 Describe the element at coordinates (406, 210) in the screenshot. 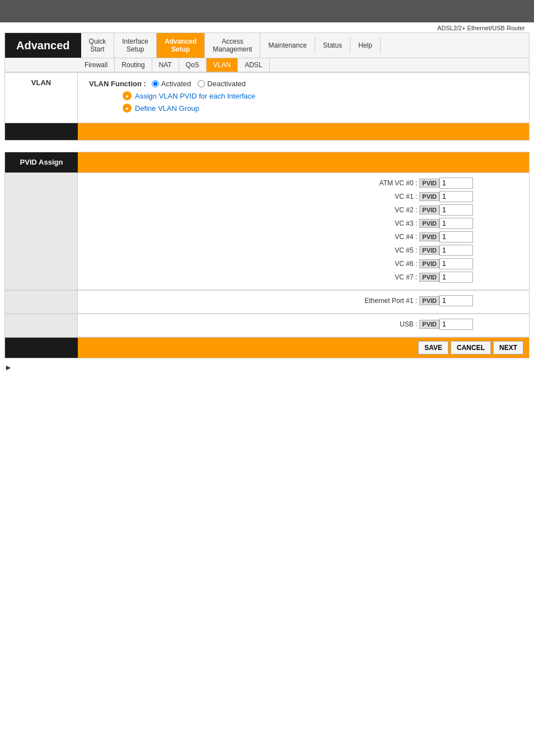

I see `pvid-label-vc2: VC #2 :` at that location.